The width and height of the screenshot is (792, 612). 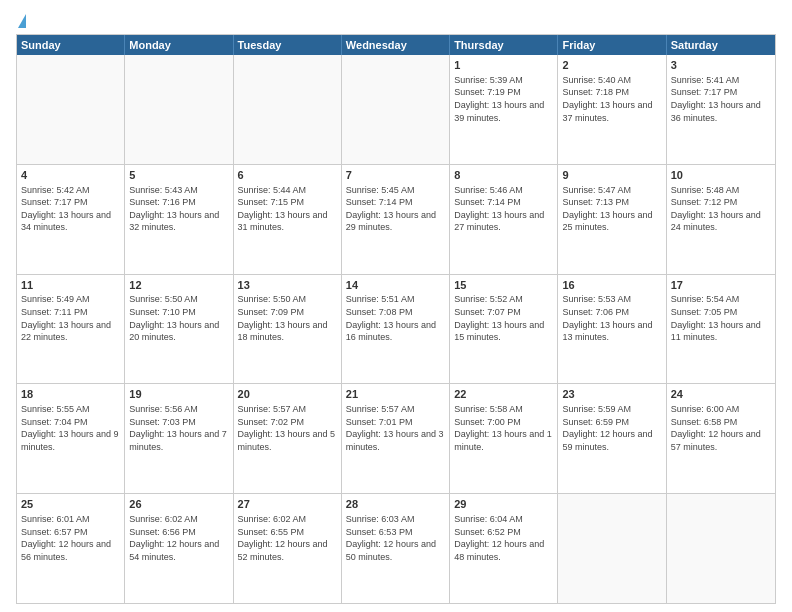 What do you see at coordinates (612, 394) in the screenshot?
I see `day-number: 23` at bounding box center [612, 394].